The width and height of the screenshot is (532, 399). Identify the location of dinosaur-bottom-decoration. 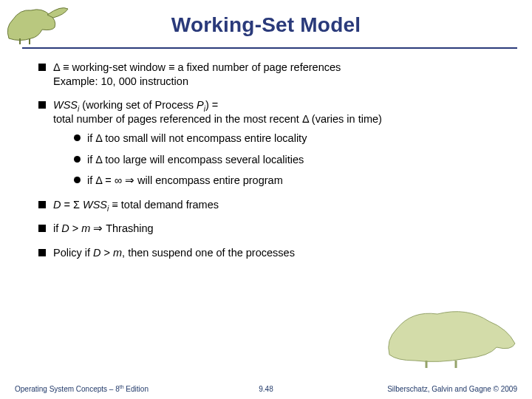
(452, 336).